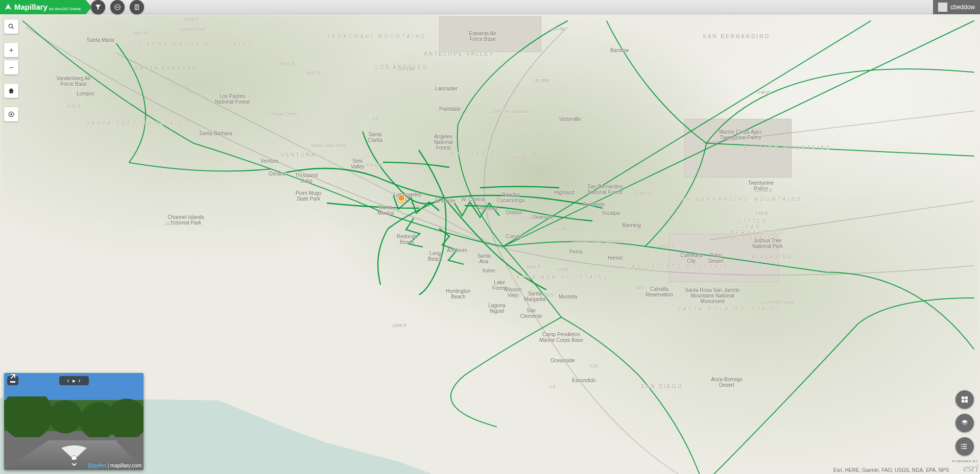 The width and height of the screenshot is (980, 474). Describe the element at coordinates (98, 7) in the screenshot. I see `filter-button` at that location.